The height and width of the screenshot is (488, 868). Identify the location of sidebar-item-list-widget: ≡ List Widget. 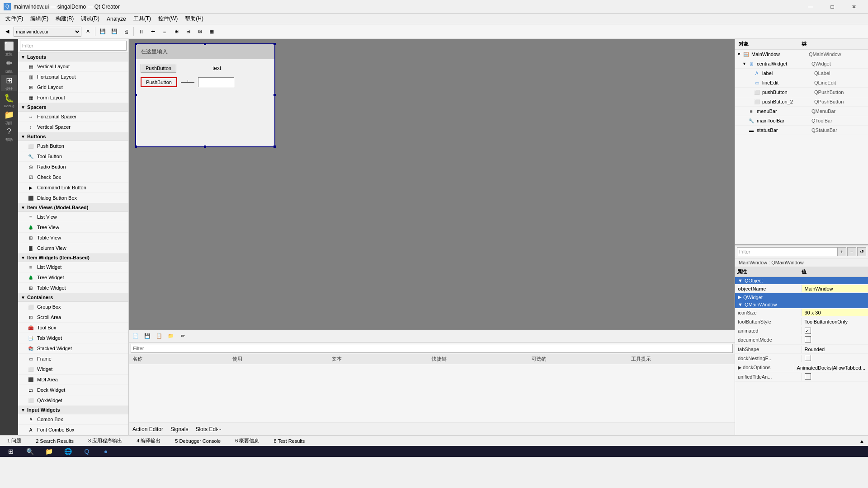
(73, 267).